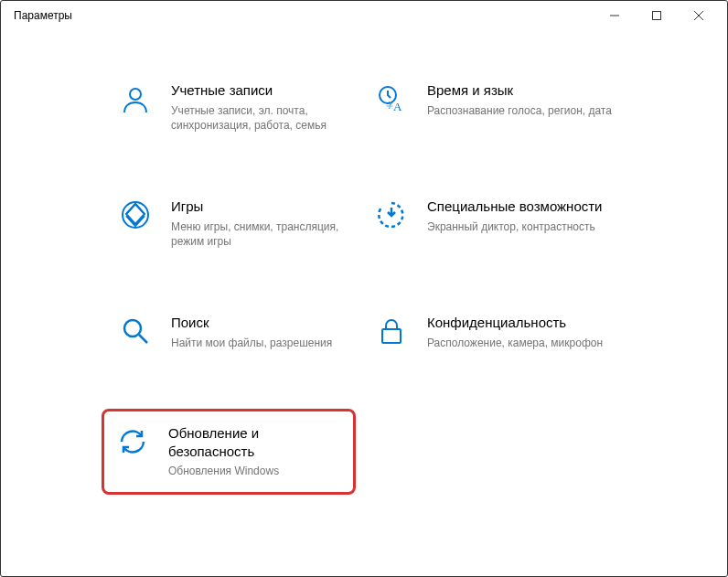  I want to click on tile-title: Обновление и безопасность, so click(254, 443).